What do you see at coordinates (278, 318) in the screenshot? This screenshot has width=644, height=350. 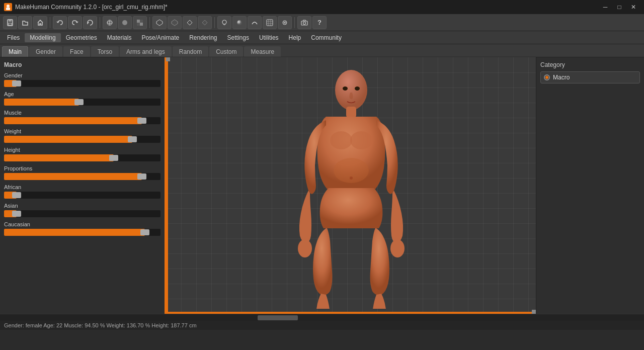 I see `h-scroll-thumb` at bounding box center [278, 318].